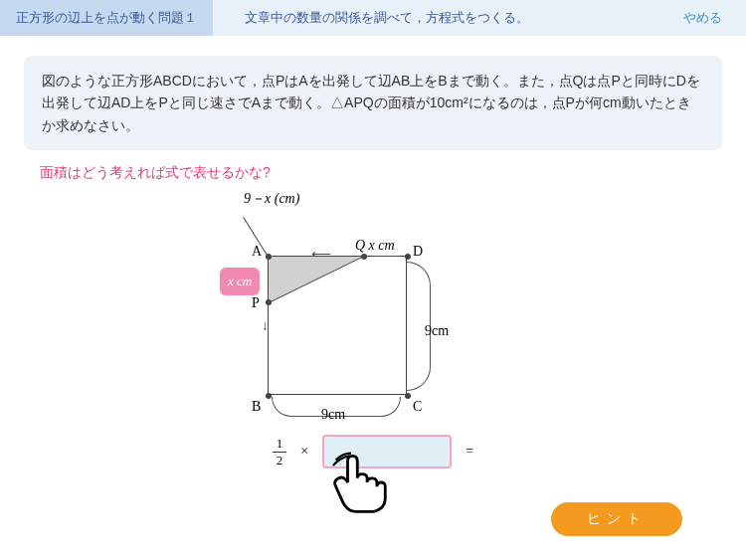  What do you see at coordinates (436, 18) in the screenshot?
I see `header-title-center: 文章中の数量の関係を調べて，方程式をつくる。` at bounding box center [436, 18].